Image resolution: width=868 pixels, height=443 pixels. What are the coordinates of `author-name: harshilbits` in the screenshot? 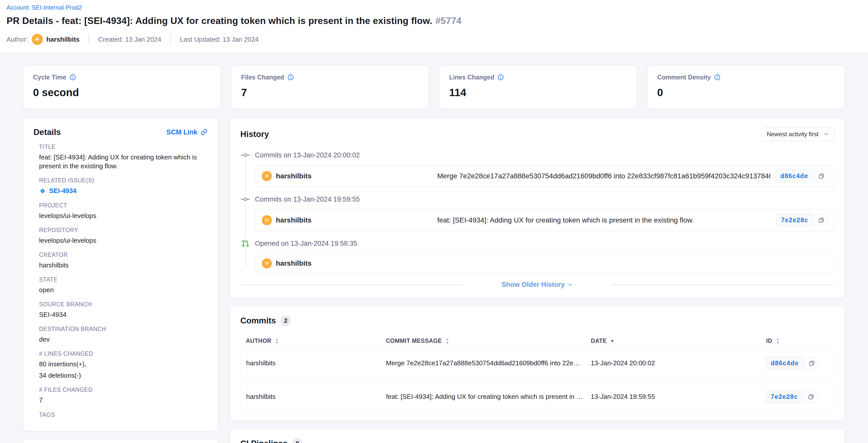 It's located at (63, 40).